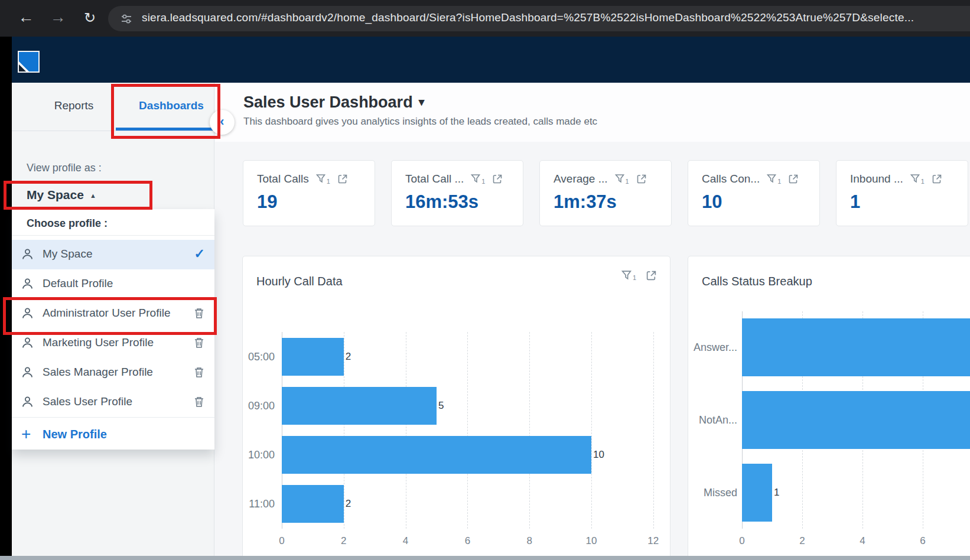  Describe the element at coordinates (56, 195) in the screenshot. I see `profile-selector-value: My Space` at that location.